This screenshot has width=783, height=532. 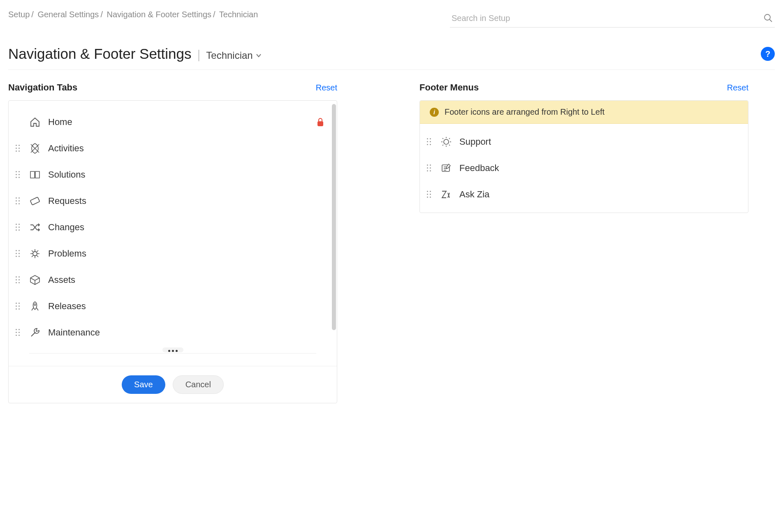 I want to click on footer-item: Ask Zia, so click(x=584, y=194).